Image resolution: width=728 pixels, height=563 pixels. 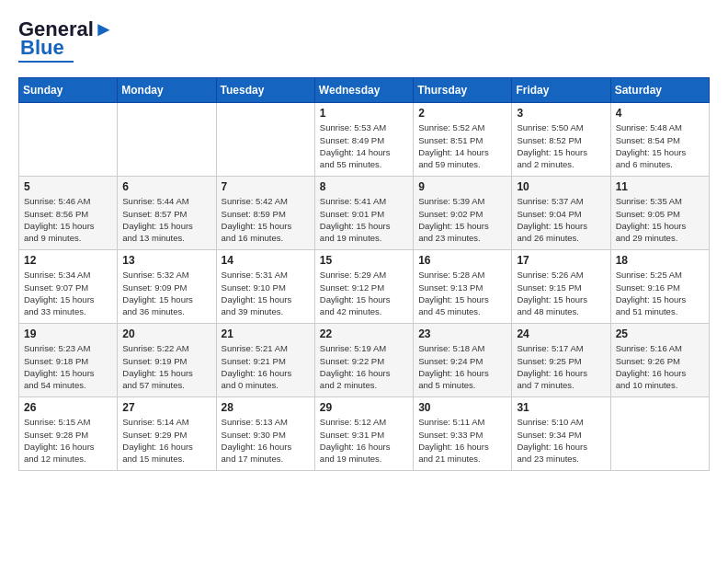 I want to click on day-info: Sunrise: 5:50 AM Sunset: 8:52 PM Dayligh…, so click(x=561, y=145).